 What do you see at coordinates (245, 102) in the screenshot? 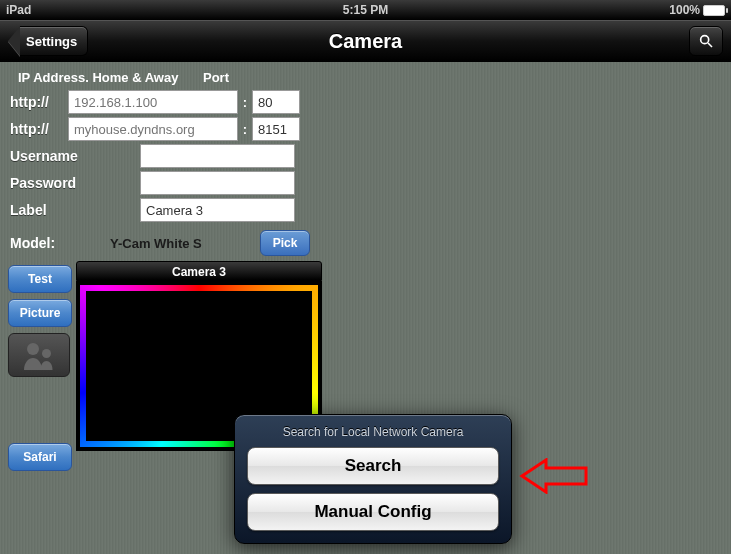
I see `colon-sep-1: :` at bounding box center [245, 102].